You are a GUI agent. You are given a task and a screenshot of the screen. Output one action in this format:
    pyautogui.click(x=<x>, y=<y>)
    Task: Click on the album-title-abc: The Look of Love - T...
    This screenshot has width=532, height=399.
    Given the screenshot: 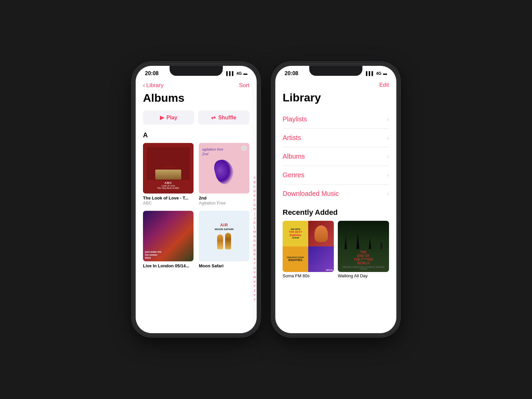 What is the action you would take?
    pyautogui.click(x=168, y=198)
    